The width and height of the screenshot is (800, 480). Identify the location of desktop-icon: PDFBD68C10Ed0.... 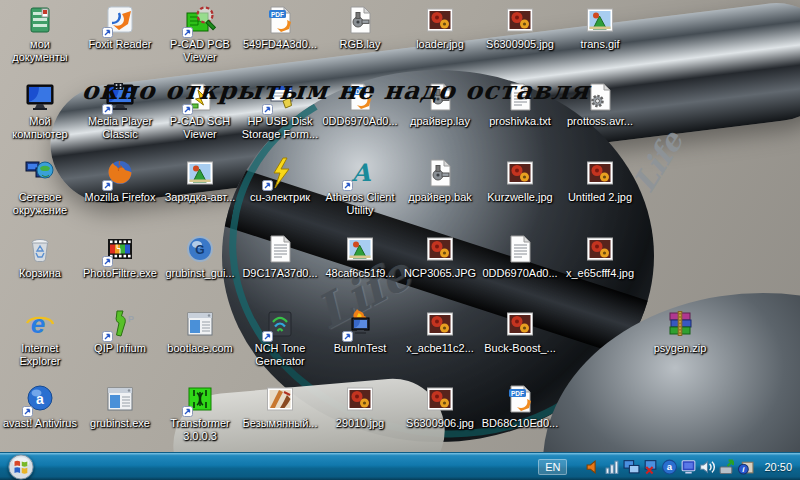
(520, 406).